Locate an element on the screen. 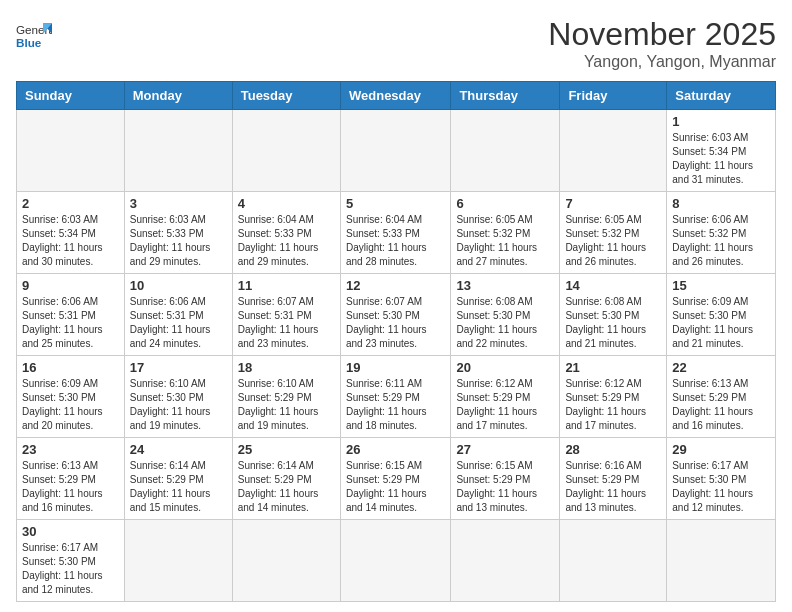  day-number: 26 is located at coordinates (396, 450).